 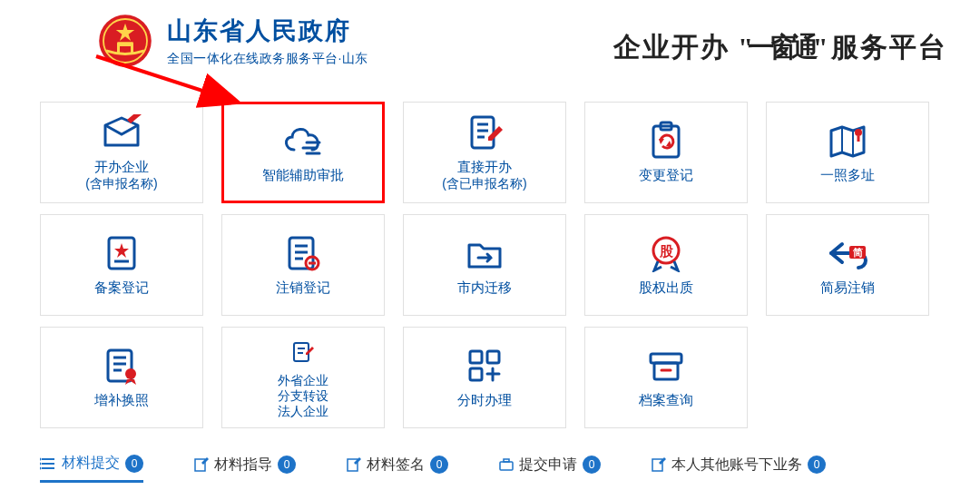 What do you see at coordinates (666, 152) in the screenshot?
I see `tile-change-register: 变更登记` at bounding box center [666, 152].